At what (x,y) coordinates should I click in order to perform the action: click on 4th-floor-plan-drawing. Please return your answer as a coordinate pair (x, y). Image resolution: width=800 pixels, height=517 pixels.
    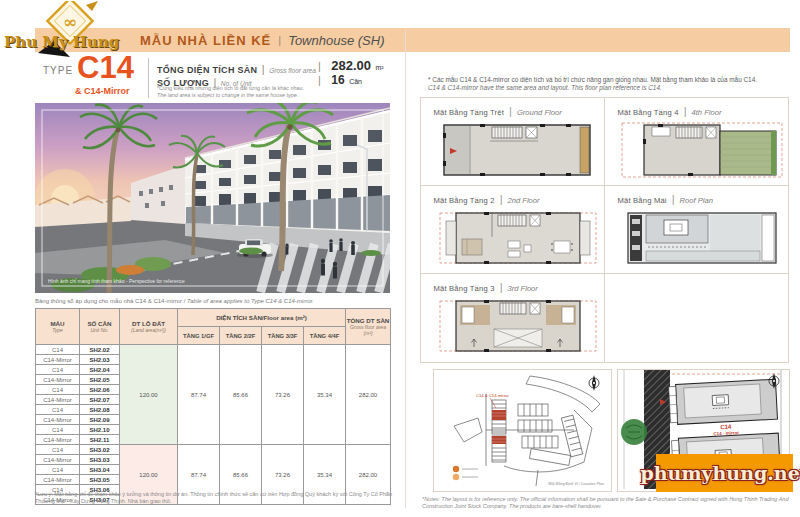
    Looking at the image, I should click on (702, 150).